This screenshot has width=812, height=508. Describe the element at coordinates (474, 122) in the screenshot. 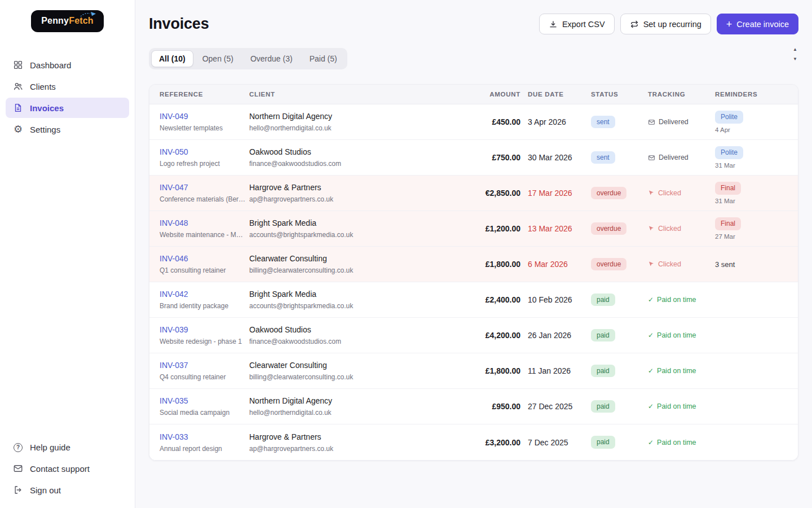

I see `table-row: INV-049 Newsletter templates Northern Di…` at that location.